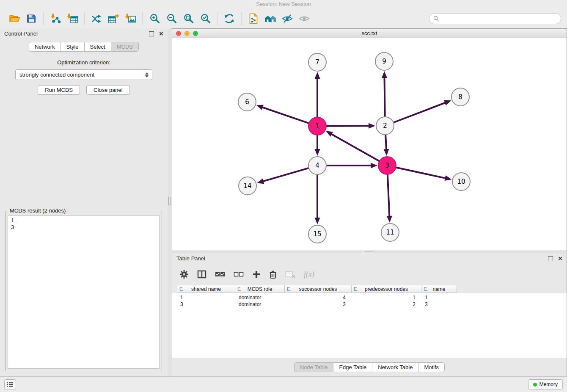 The image size is (567, 392). Describe the element at coordinates (220, 274) in the screenshot. I see `select-all-columns-button` at that location.